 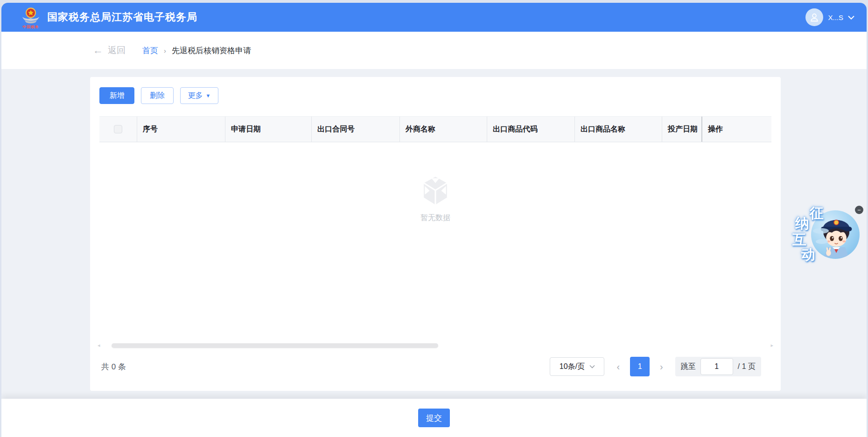 What do you see at coordinates (117, 96) in the screenshot?
I see `add-button: 新增` at bounding box center [117, 96].